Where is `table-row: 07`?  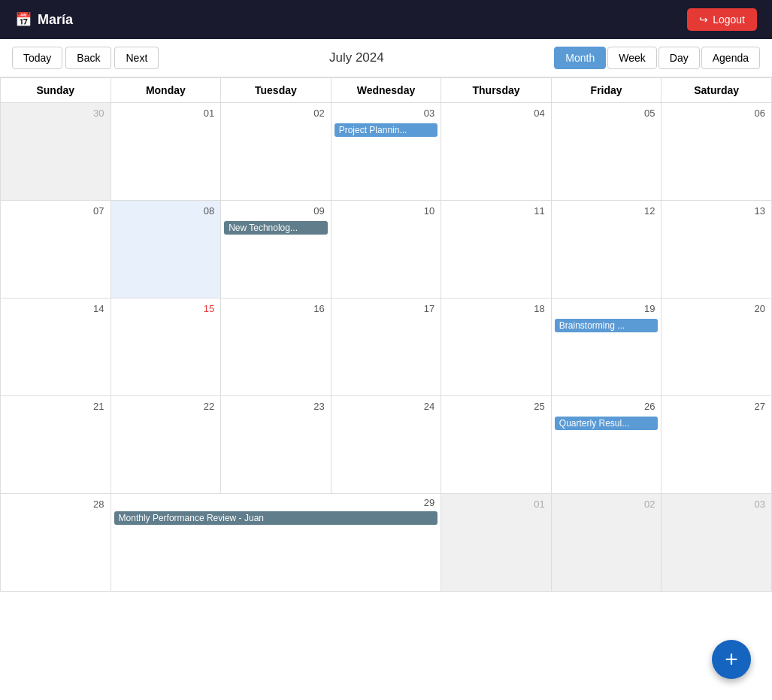 table-row: 07 is located at coordinates (56, 250).